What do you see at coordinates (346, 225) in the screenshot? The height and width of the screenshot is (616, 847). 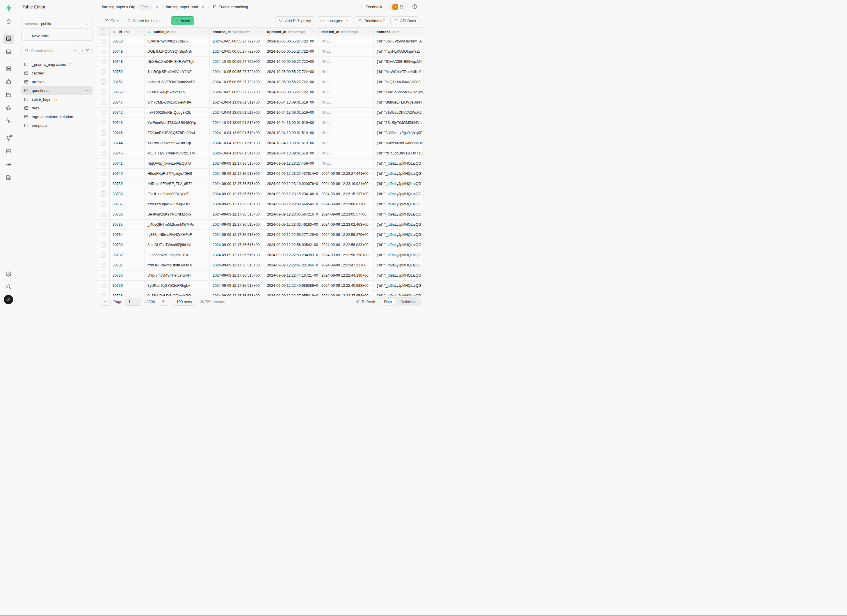 I see `cell-deleted_at: 2024-09-09 12:23:02.463+00` at bounding box center [346, 225].